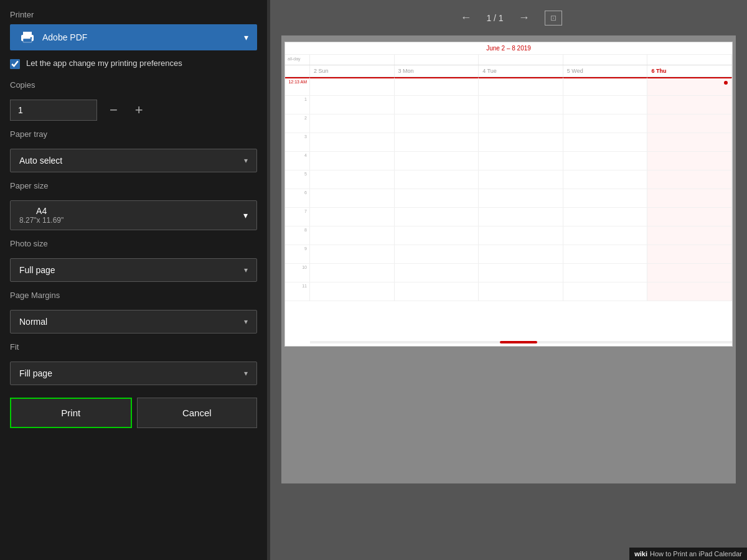 The height and width of the screenshot is (560, 747). I want to click on cal-cell-9-wed, so click(606, 254).